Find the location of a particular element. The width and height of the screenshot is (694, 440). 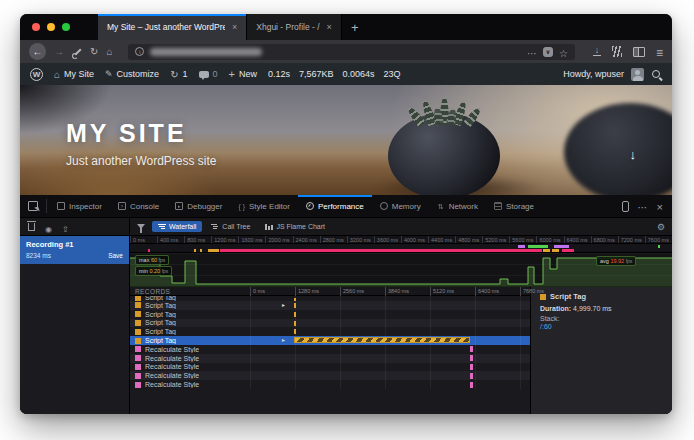

ruler-tick: 3600 ms is located at coordinates (388, 240).